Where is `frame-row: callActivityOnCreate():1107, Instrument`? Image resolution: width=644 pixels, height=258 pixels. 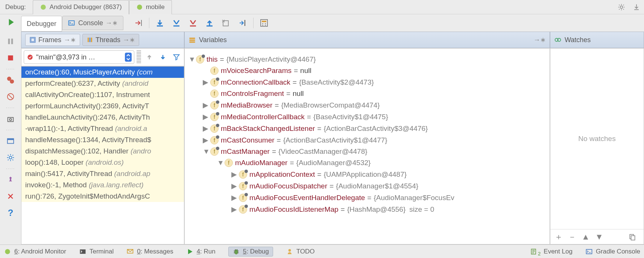 frame-row: callActivityOnCreate():1107, Instrument is located at coordinates (103, 95).